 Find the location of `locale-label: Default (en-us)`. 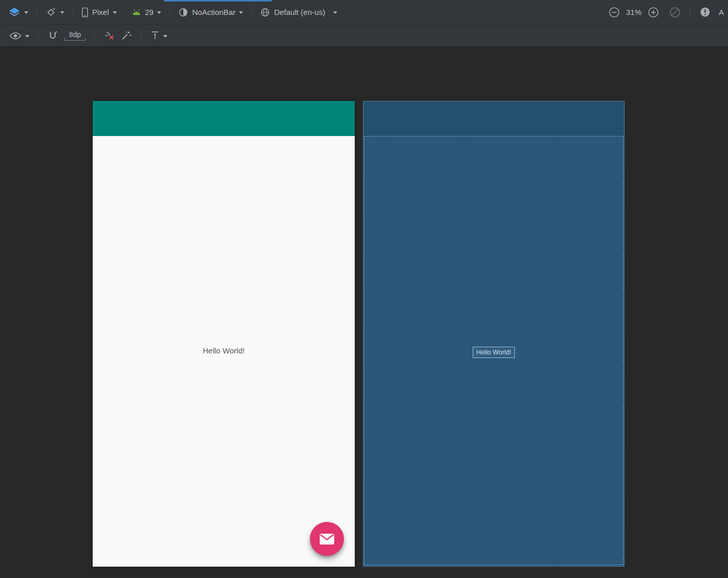

locale-label: Default (en-us) is located at coordinates (300, 12).